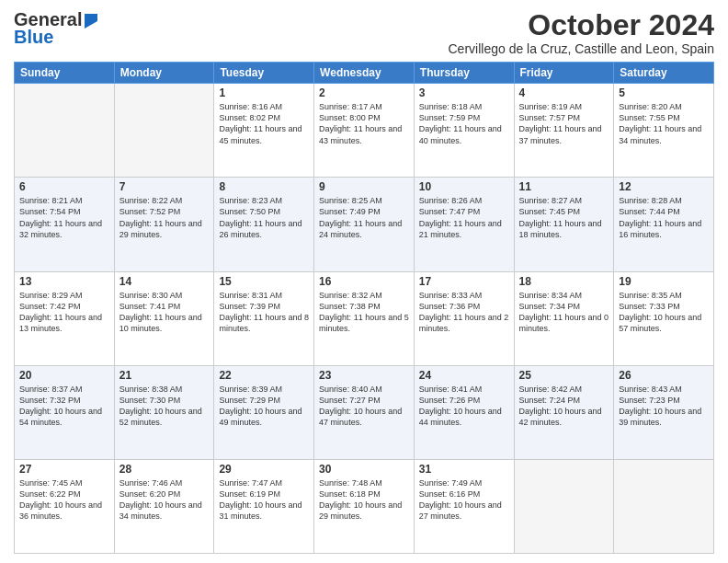  I want to click on calendar-day-cell: 22Sunrise: 8:39 AM Sunset: 7:29 PM Dayli…, so click(265, 412).